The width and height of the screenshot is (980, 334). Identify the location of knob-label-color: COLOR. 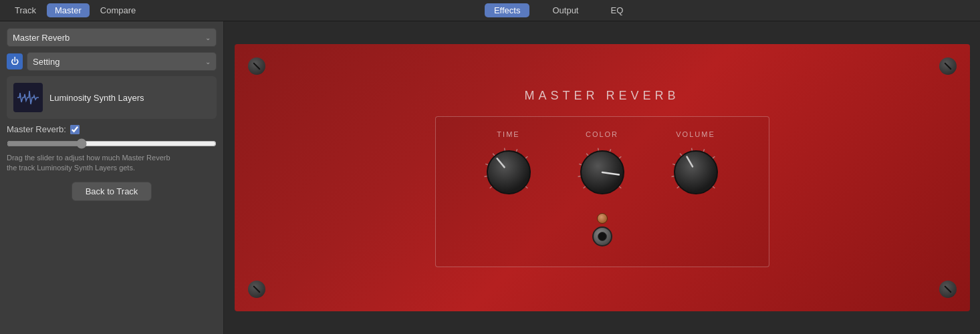
(602, 134).